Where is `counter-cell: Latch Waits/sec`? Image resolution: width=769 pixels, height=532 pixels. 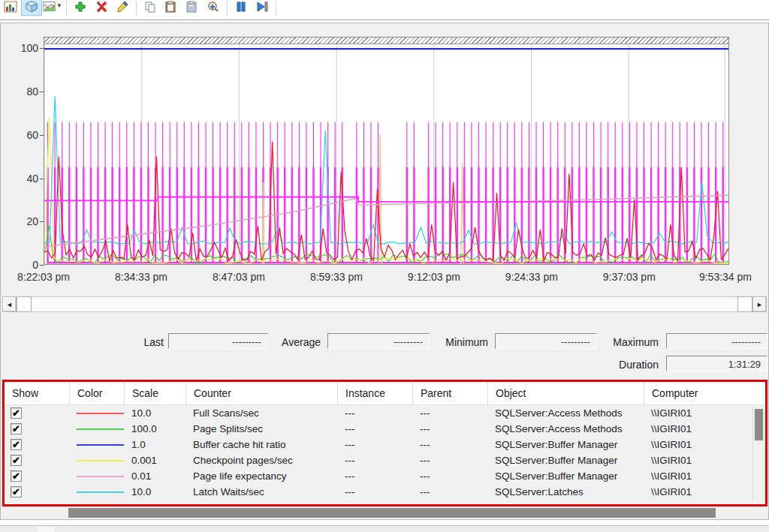 counter-cell: Latch Waits/sec is located at coordinates (261, 492).